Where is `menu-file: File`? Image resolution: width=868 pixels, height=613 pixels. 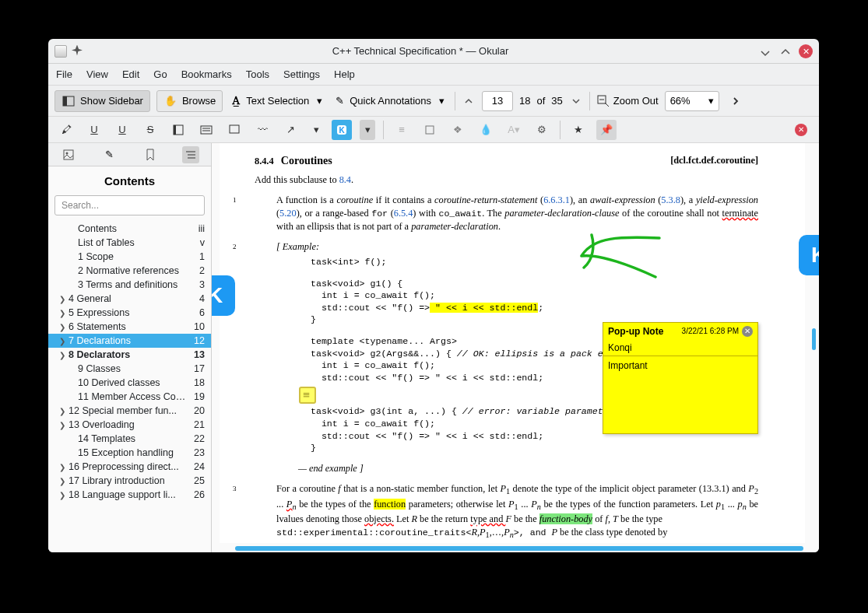
menu-file: File is located at coordinates (64, 75).